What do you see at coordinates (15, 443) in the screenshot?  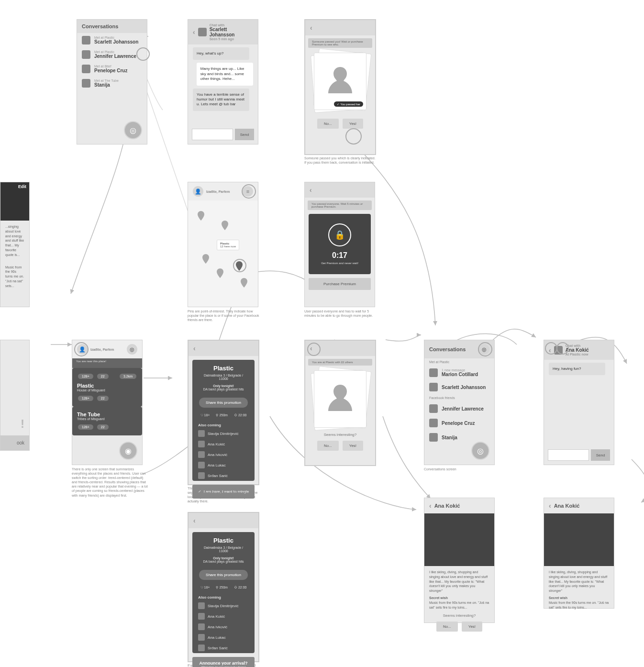 I see `fb-button: ook` at bounding box center [15, 443].